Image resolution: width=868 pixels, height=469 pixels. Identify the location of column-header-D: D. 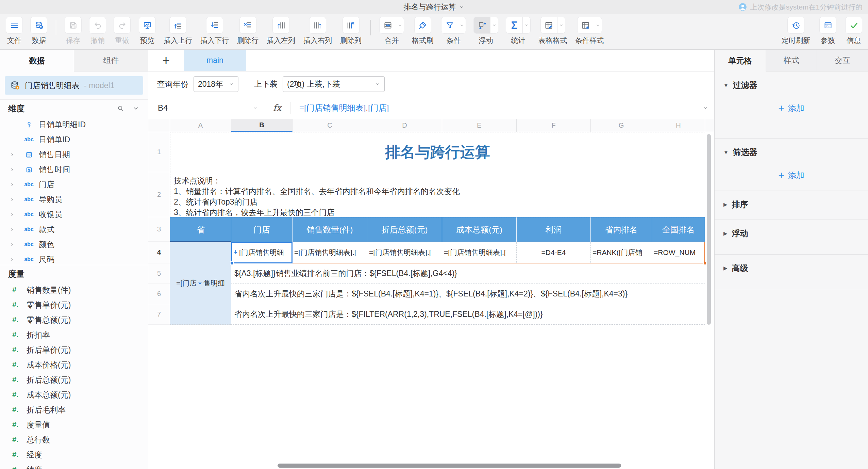
(405, 126).